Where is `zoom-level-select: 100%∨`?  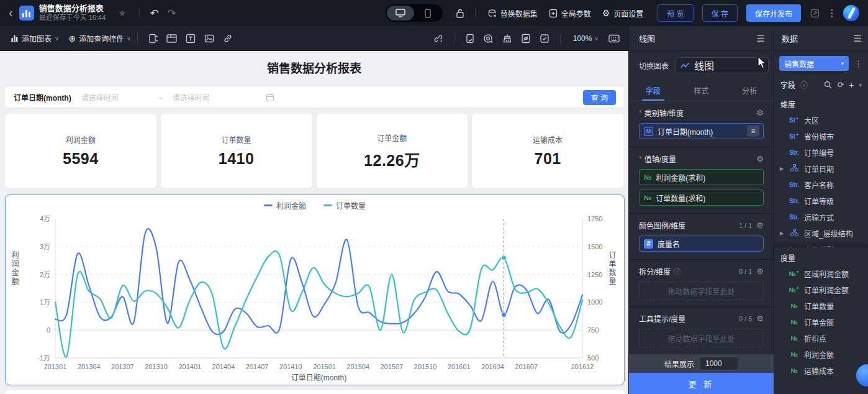 zoom-level-select: 100%∨ is located at coordinates (586, 39).